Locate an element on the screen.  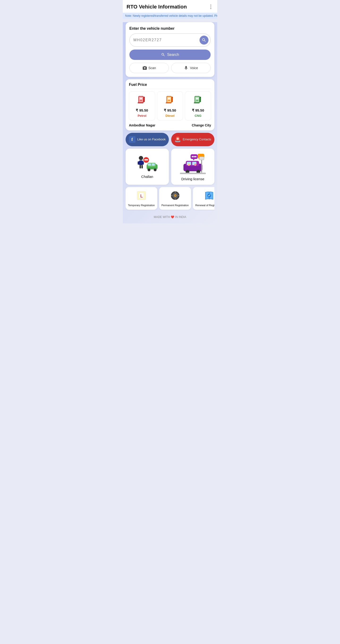
challan-icon is located at coordinates (147, 163).